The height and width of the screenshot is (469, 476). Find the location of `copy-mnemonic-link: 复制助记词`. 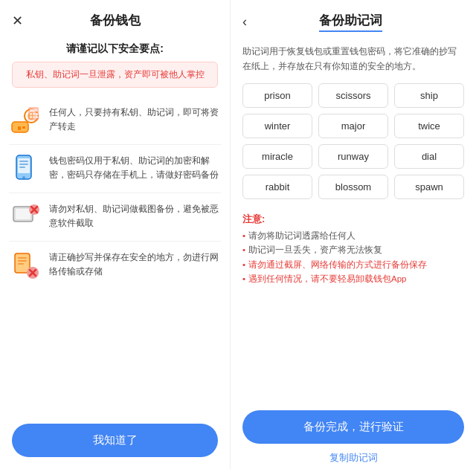

copy-mnemonic-link: 复制助记词 is located at coordinates (353, 458).